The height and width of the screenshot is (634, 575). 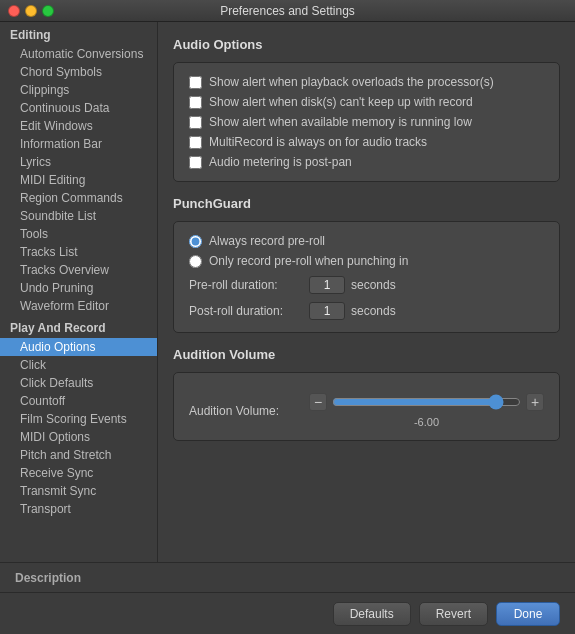 I want to click on checkbox-metering-post-pan, so click(x=196, y=162).